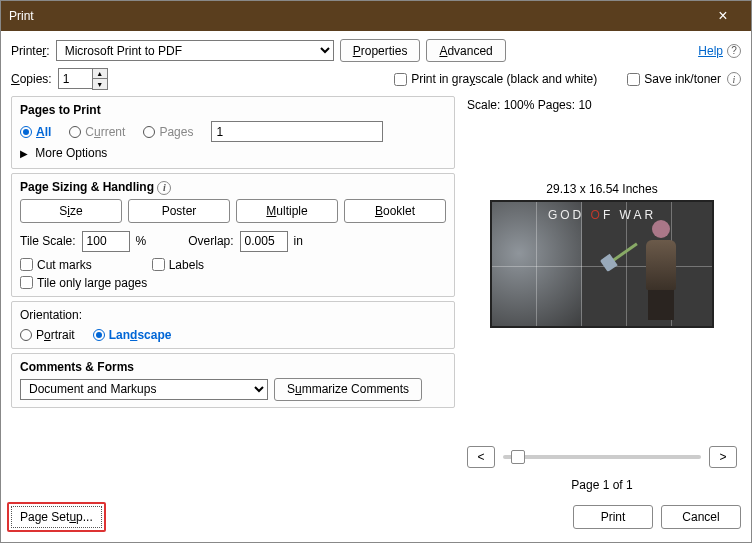 The height and width of the screenshot is (543, 752). I want to click on chevron-right-icon: ▶, so click(24, 154).